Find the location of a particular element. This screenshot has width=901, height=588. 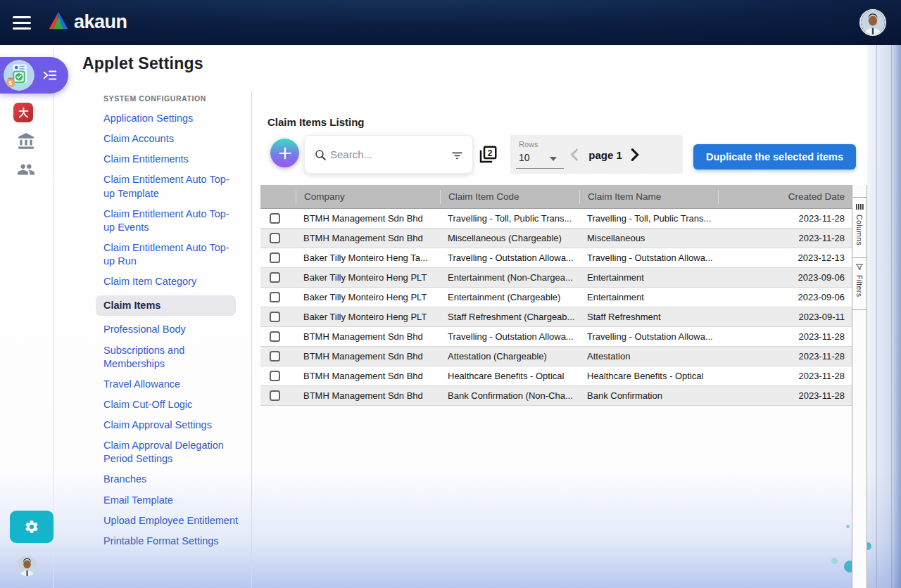

nav-content-divider is located at coordinates (252, 339).